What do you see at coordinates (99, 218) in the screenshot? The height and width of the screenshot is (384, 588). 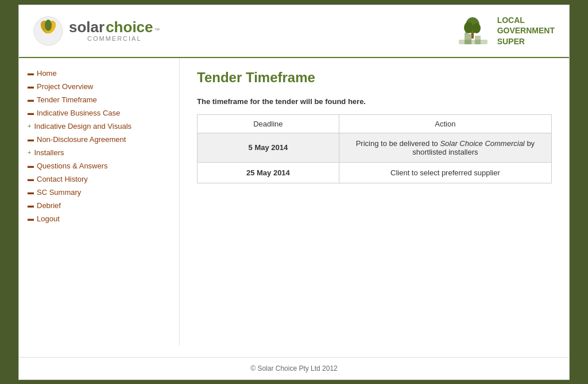 I see `sidebar-item-logout: ▬ Logout` at bounding box center [99, 218].